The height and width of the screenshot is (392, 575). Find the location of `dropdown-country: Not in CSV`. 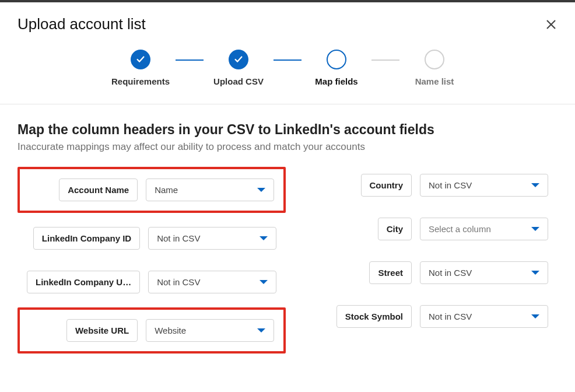

dropdown-country: Not in CSV is located at coordinates (484, 186).